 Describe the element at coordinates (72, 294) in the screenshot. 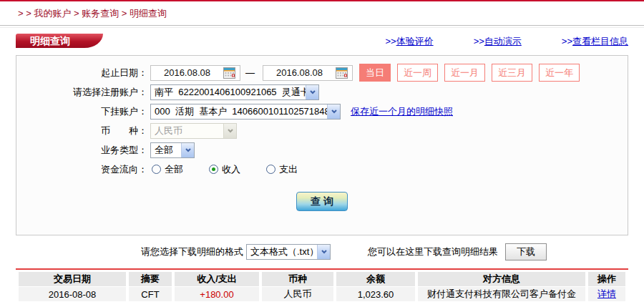

I see `cell-date: 2016-08-08` at that location.